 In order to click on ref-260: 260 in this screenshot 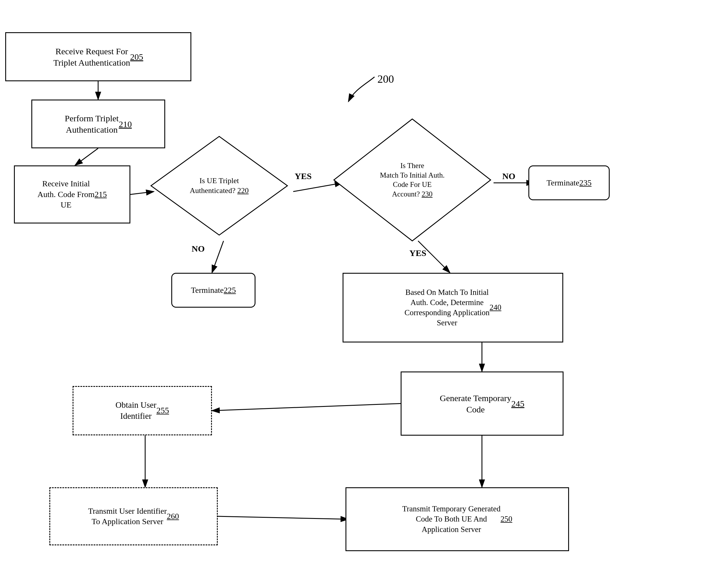, I will do `click(173, 517)`.